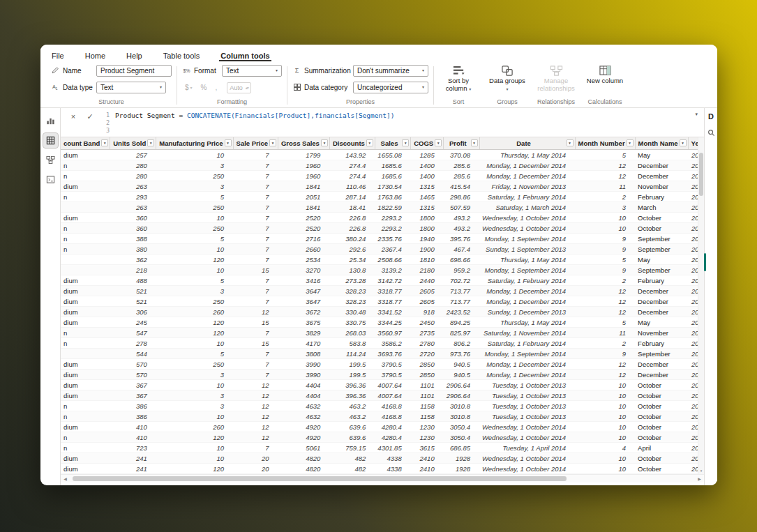 Image resolution: width=757 pixels, height=532 pixels. What do you see at coordinates (605, 197) in the screenshot?
I see `table-cell: 2` at bounding box center [605, 197].